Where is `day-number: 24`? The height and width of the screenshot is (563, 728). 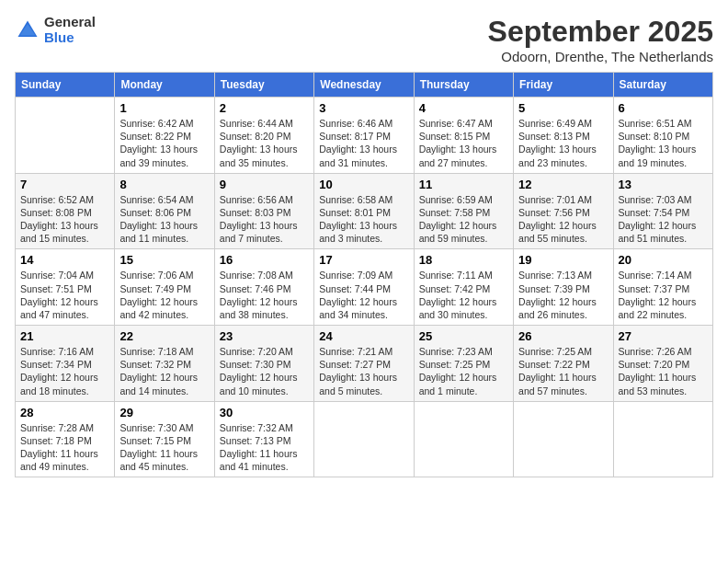 day-number: 24 is located at coordinates (364, 337).